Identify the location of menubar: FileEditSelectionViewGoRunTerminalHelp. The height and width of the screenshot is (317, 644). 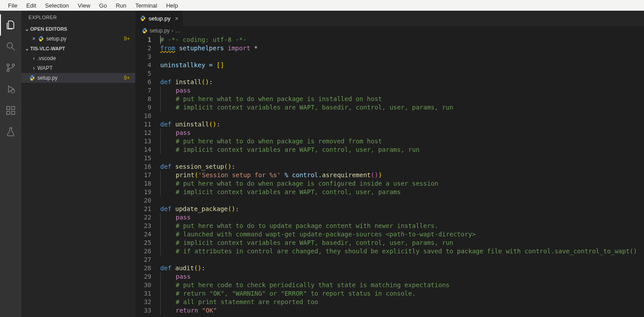
(322, 5).